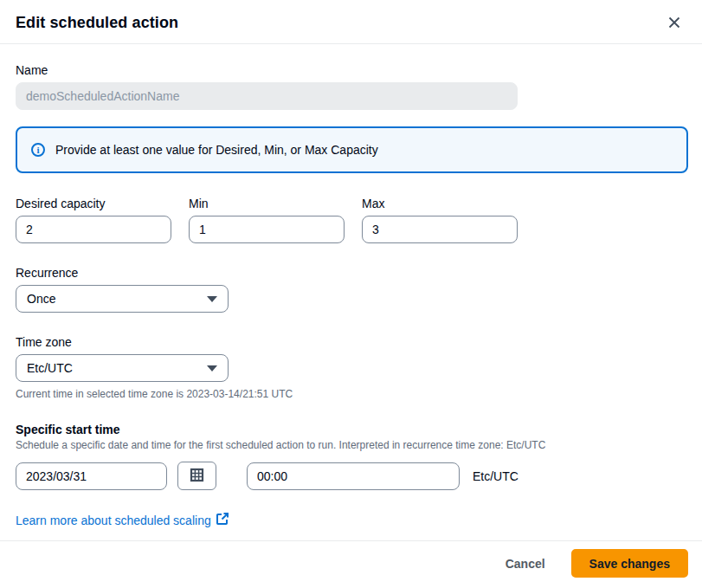 This screenshot has height=588, width=702. What do you see at coordinates (440, 204) in the screenshot?
I see `max-capacity-label: Max` at bounding box center [440, 204].